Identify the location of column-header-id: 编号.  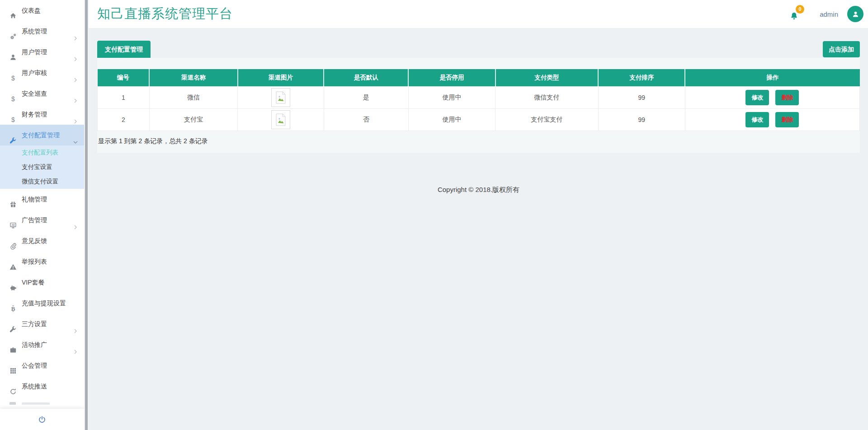
(124, 78).